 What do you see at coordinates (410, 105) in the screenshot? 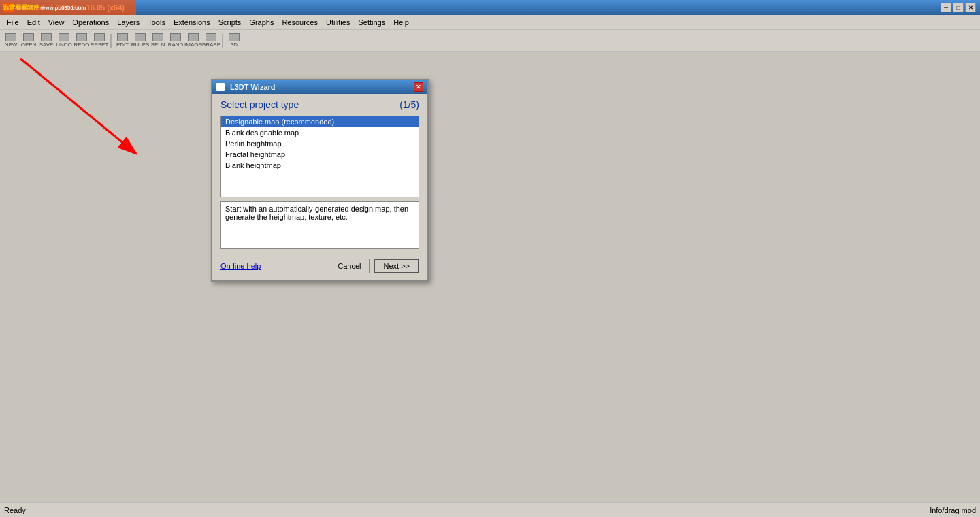
I see `wizard-step-indicator: (1/5)` at bounding box center [410, 105].